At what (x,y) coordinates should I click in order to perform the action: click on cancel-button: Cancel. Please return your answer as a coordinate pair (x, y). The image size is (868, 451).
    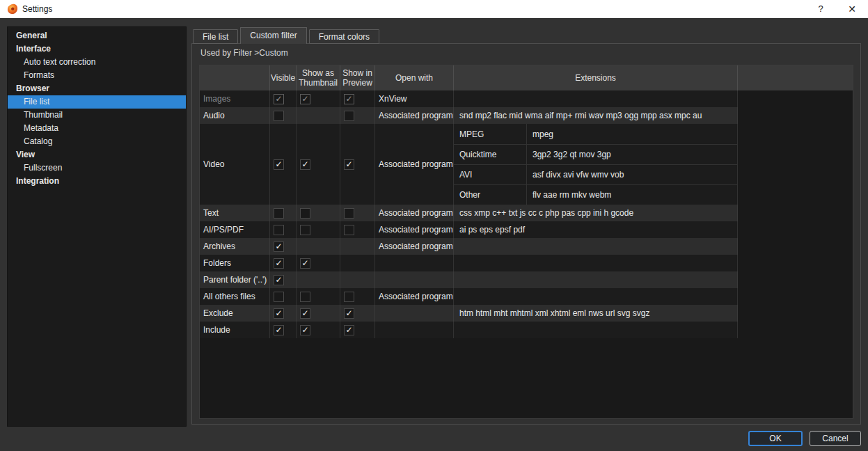
    Looking at the image, I should click on (835, 438).